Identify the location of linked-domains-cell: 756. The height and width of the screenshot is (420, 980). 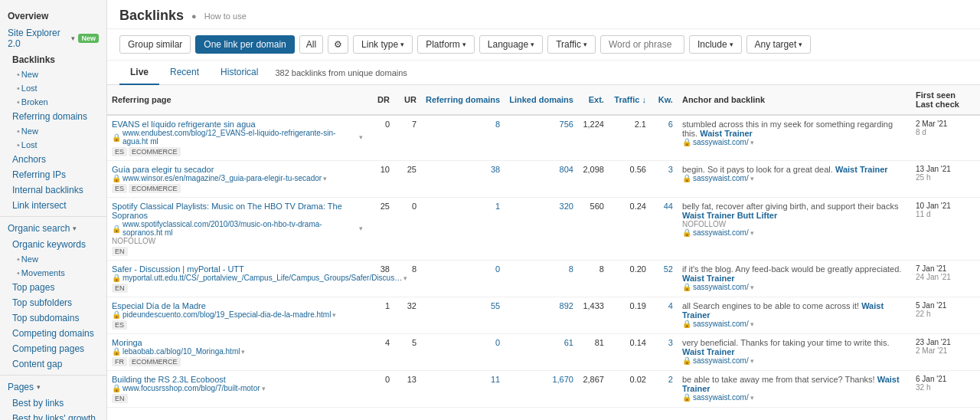
(541, 138).